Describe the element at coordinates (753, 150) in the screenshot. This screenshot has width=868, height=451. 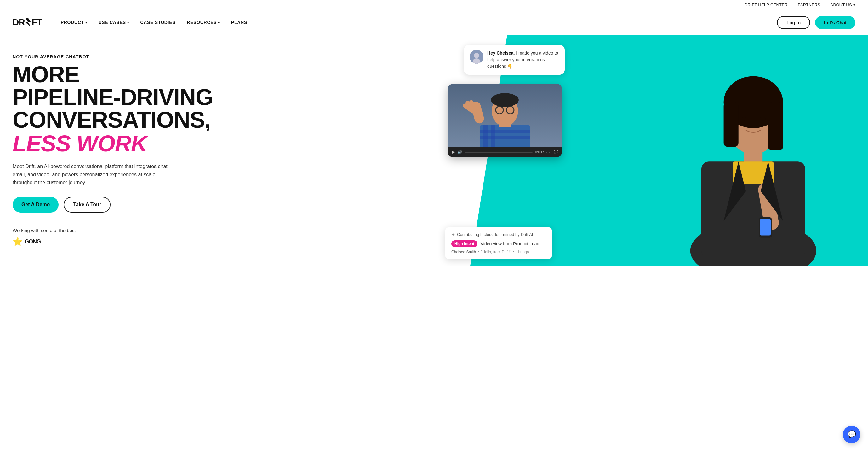
I see `hero-person` at that location.